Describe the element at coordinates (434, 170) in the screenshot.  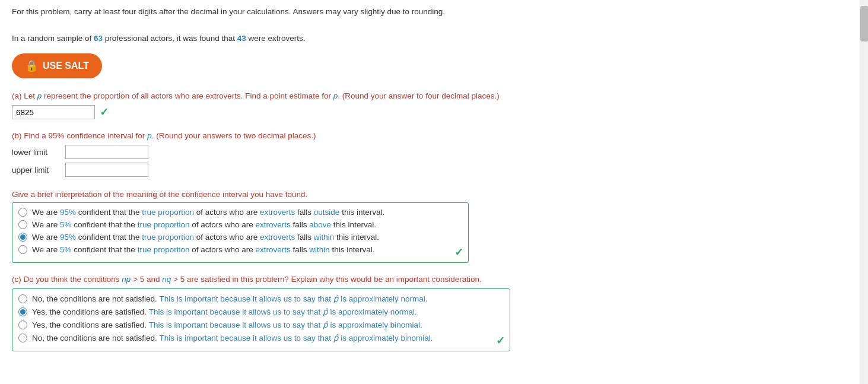
I see `upper-limit-row: upper limit` at that location.